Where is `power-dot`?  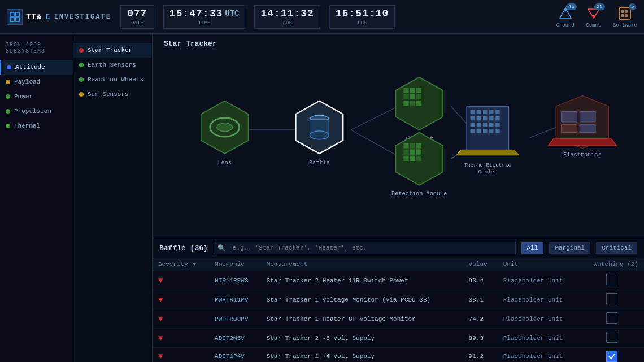 power-dot is located at coordinates (8, 97).